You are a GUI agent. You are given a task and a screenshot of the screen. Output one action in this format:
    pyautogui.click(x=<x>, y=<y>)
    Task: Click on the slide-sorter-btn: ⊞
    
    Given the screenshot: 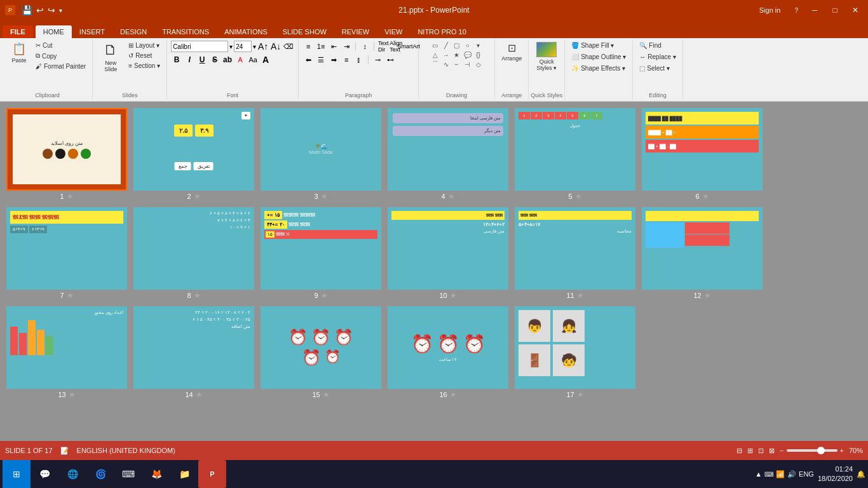 What is the action you would take?
    pyautogui.click(x=750, y=451)
    